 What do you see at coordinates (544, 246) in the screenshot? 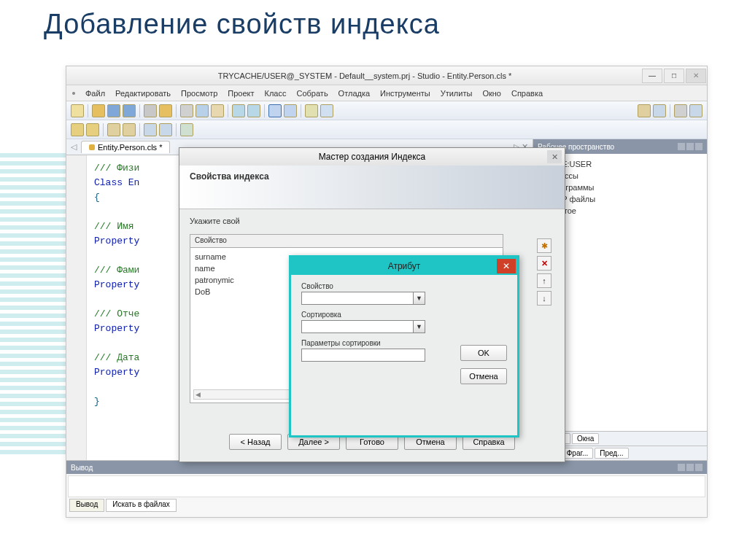
I see `add-property-button: ✱` at bounding box center [544, 246].